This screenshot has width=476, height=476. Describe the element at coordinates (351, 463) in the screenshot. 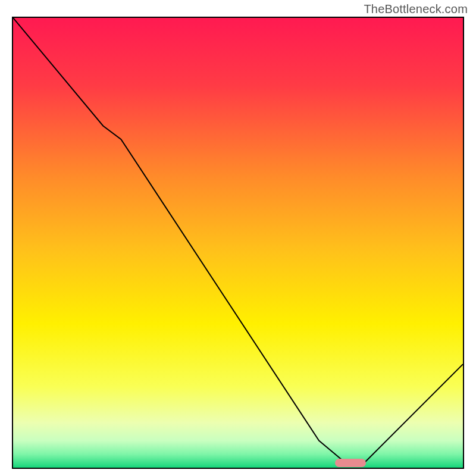

I see `optimal-marker` at that location.